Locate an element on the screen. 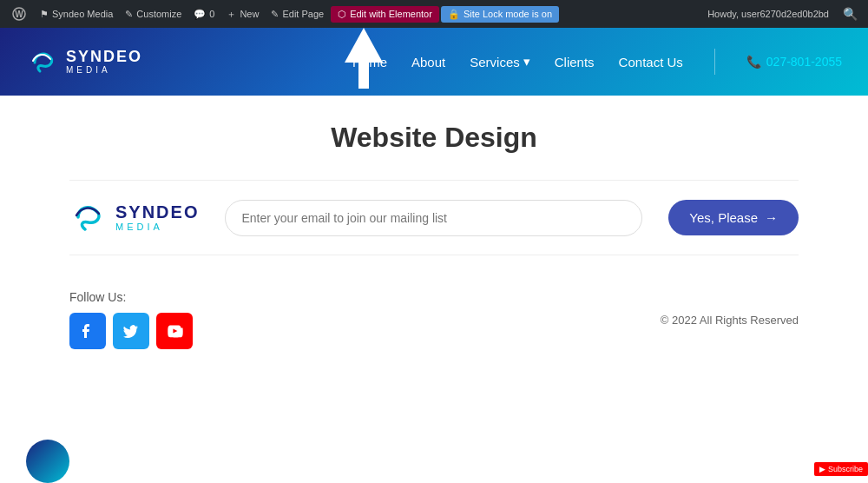  edit-page-icon: ✎ is located at coordinates (274, 14).